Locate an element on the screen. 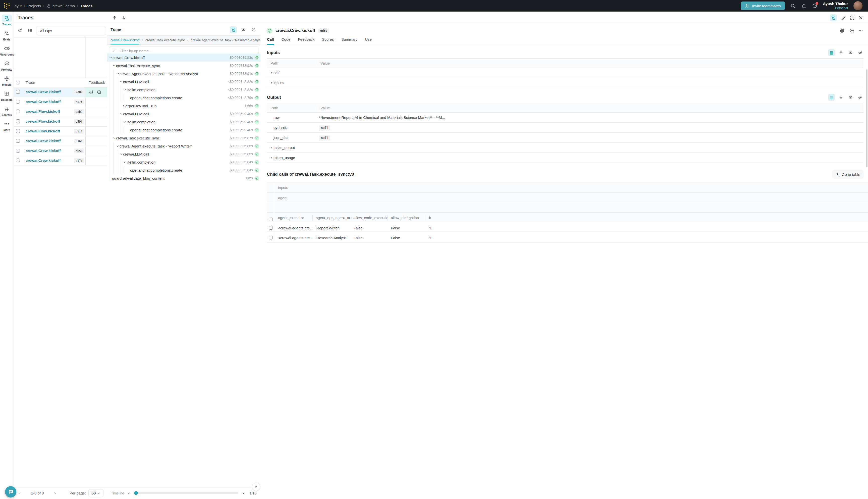 The height and width of the screenshot is (499, 868). child-call-row: <crewai.agents.cre...'Research Analyst'F… is located at coordinates (350, 238).